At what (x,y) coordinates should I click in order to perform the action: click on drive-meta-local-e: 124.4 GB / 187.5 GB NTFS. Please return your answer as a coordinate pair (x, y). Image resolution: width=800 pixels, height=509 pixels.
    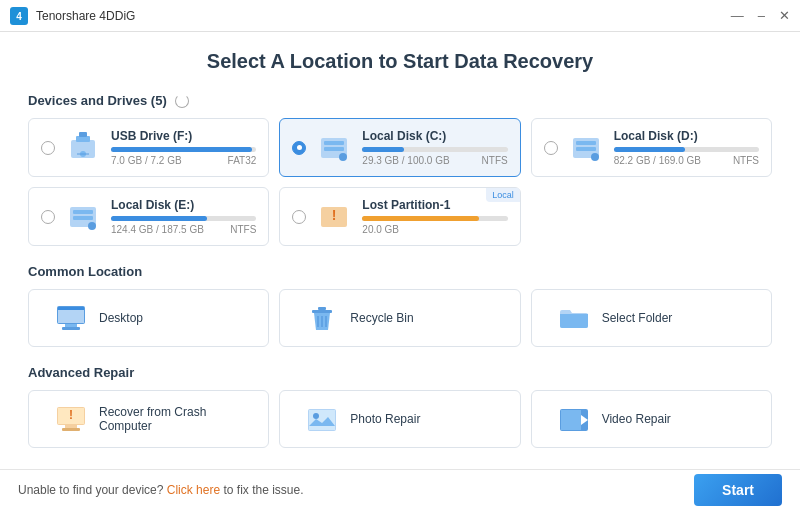
    Looking at the image, I should click on (184, 230).